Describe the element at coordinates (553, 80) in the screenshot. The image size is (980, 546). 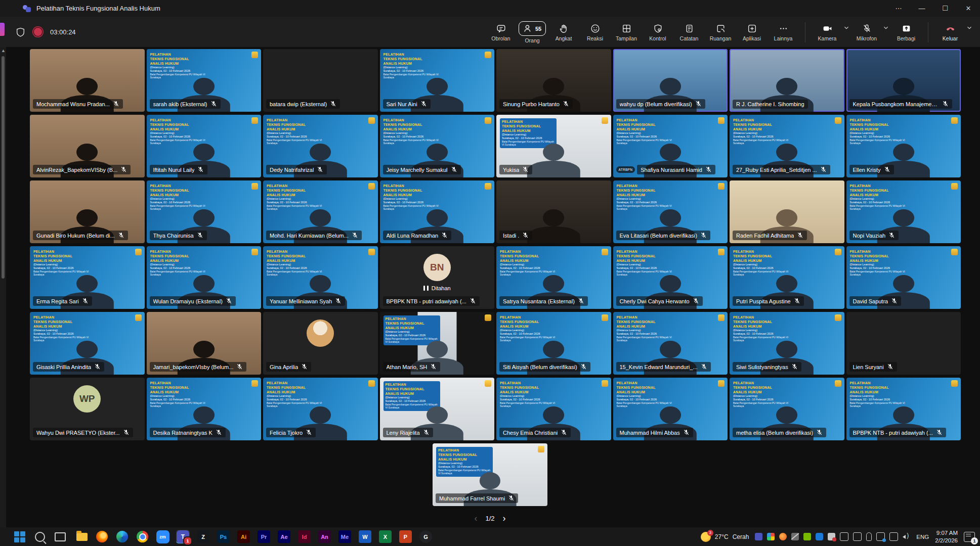
I see `participant-tile: Sinung Purbo Hartanto` at that location.